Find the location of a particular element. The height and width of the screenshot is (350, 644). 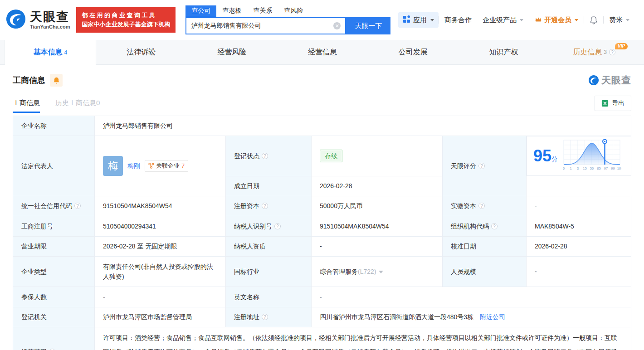

field-biz-term-value: 2026-02-28 至 无固定期限 is located at coordinates (161, 246).